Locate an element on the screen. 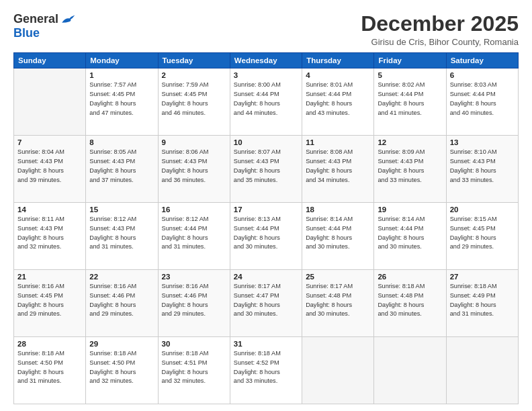 The height and width of the screenshot is (411, 532). table-row: 30Sunrise: 8:18 AM Sunset: 4:51 PM Dayli… is located at coordinates (193, 371).